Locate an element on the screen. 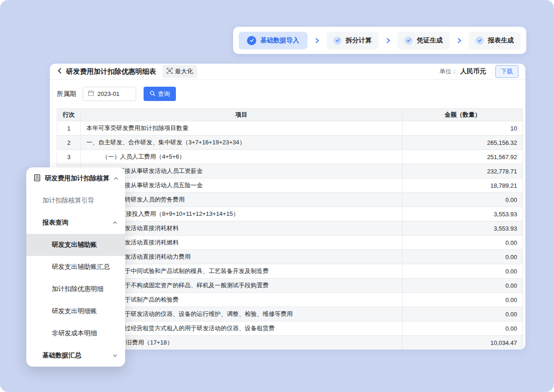 Image resolution: width=554 pixels, height=392 pixels. sidebar-item-label: 非研发成本明细 is located at coordinates (74, 333).